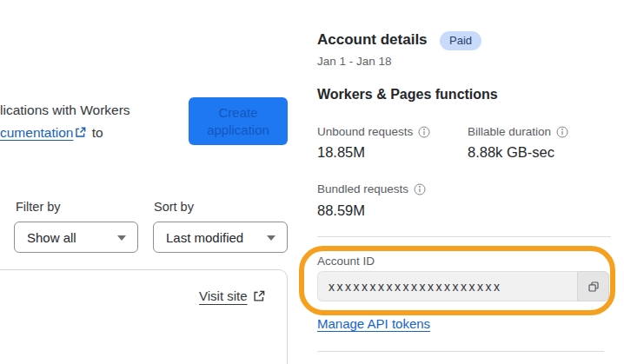 This screenshot has height=364, width=624. Describe the element at coordinates (372, 189) in the screenshot. I see `stat-label-bundled-requests: Bundled requests` at that location.